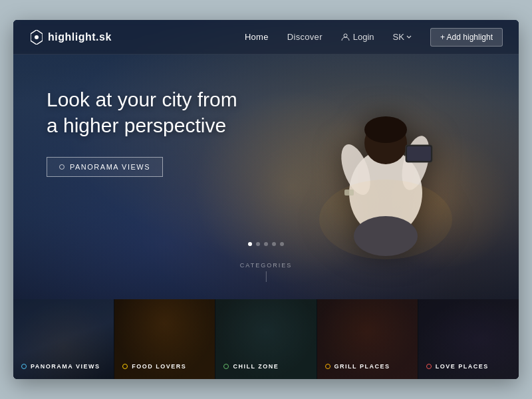 This screenshot has height=399, width=532. I want to click on nav-discover: Discover, so click(305, 37).